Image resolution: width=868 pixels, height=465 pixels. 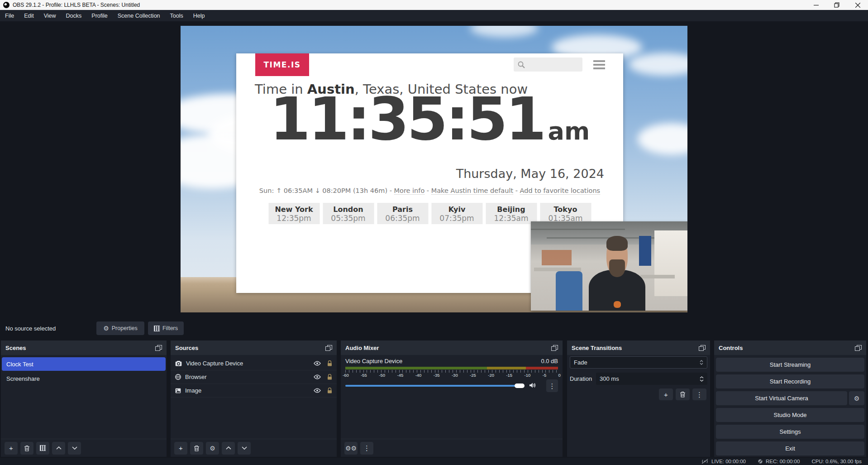 What do you see at coordinates (294, 214) in the screenshot?
I see `city-card-new-york: New York12:35pm` at bounding box center [294, 214].